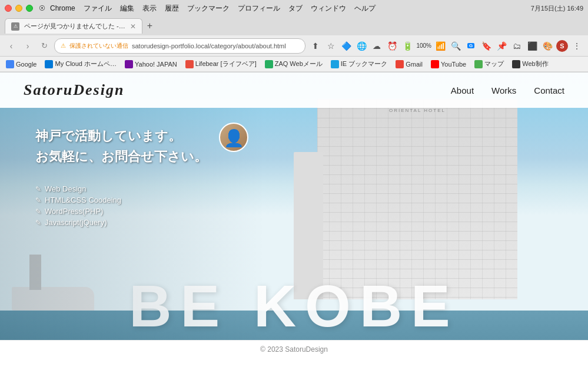 The height and width of the screenshot is (383, 588). I want to click on site-header: SatoruDesign About Works Contact, so click(294, 90).